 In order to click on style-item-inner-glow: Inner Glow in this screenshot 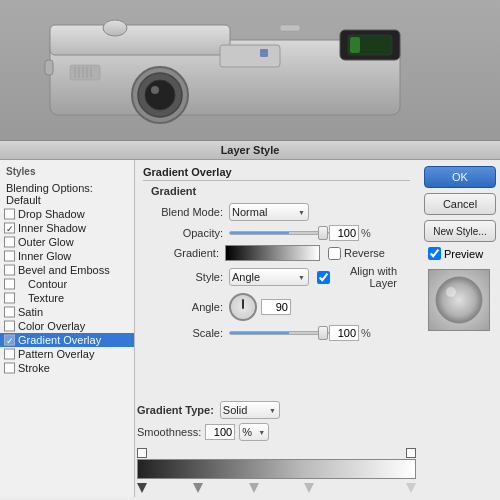, I will do `click(67, 256)`.